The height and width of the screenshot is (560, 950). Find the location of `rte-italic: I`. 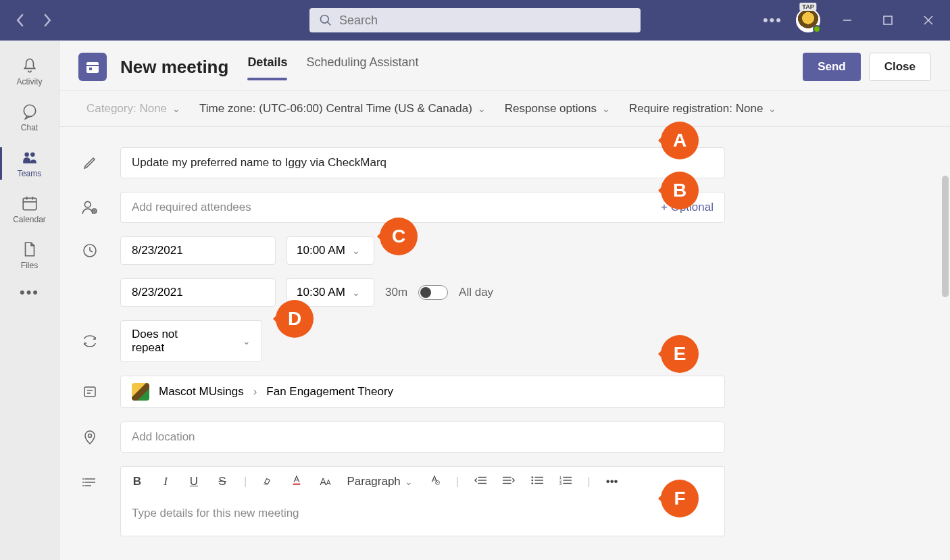

rte-italic: I is located at coordinates (166, 482).